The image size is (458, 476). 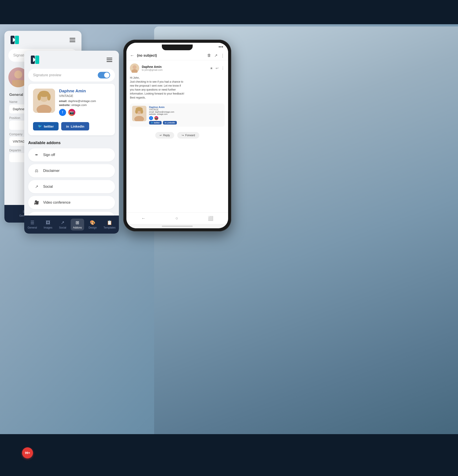 What do you see at coordinates (72, 110) in the screenshot?
I see `signature-card: Daphne Amin VINTAGE email: daphne@vintag…` at bounding box center [72, 110].